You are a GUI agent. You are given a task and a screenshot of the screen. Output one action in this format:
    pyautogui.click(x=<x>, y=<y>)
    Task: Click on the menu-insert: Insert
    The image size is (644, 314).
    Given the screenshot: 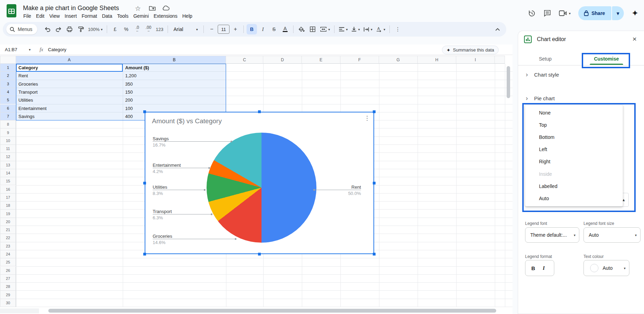 What is the action you would take?
    pyautogui.click(x=71, y=16)
    